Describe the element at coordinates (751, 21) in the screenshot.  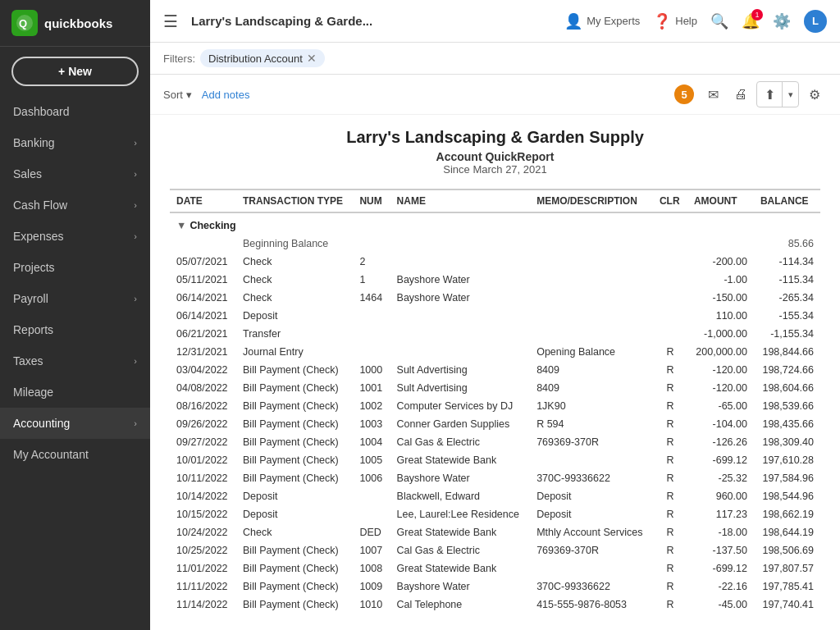
I see `notifications-button: 🔔 1` at that location.